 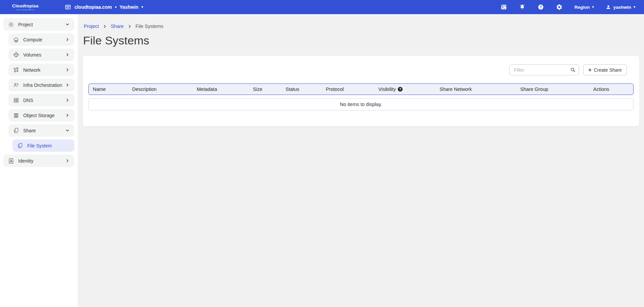 What do you see at coordinates (573, 70) in the screenshot?
I see `search-icon` at bounding box center [573, 70].